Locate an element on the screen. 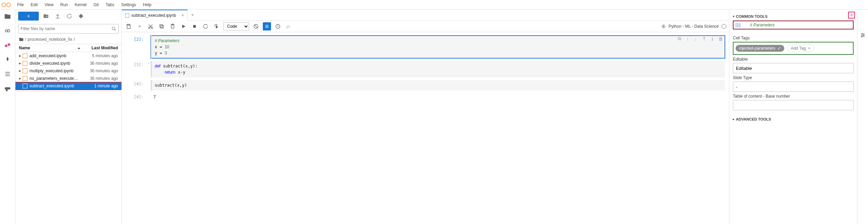 This screenshot has height=224, width=868. file-row: multiply_executed.ipynb36 minutes ago is located at coordinates (69, 71).